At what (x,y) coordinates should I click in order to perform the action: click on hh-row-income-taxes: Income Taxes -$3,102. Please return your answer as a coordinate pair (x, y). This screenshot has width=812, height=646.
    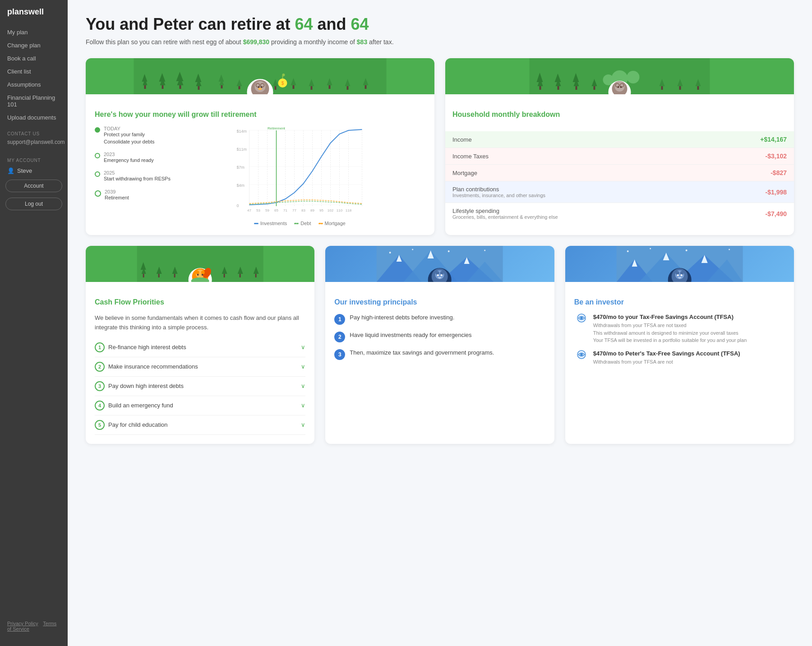
    Looking at the image, I should click on (620, 156).